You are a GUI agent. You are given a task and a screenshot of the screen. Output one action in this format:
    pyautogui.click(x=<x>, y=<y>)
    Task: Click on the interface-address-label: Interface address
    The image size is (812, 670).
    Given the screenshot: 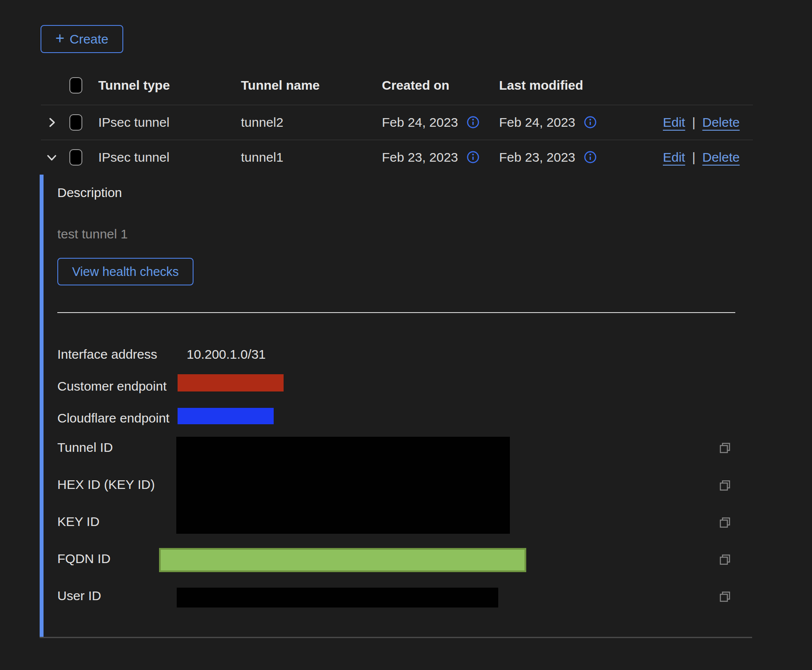 What is the action you would take?
    pyautogui.click(x=107, y=354)
    